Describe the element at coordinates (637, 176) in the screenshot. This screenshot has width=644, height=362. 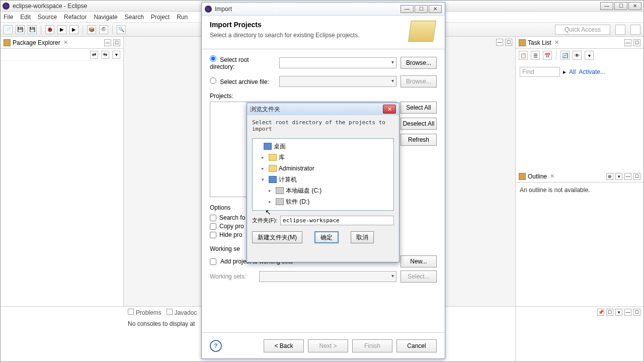
I see `maximize-outline-icon: ☐` at that location.